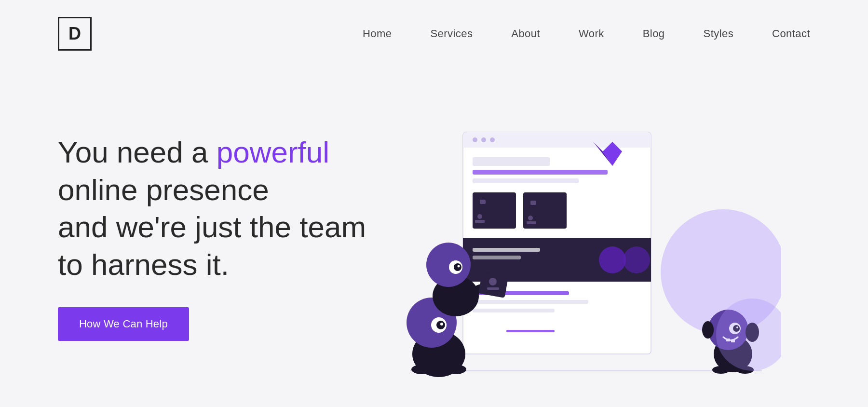  Describe the element at coordinates (591, 34) in the screenshot. I see `nav-work: Work` at that location.